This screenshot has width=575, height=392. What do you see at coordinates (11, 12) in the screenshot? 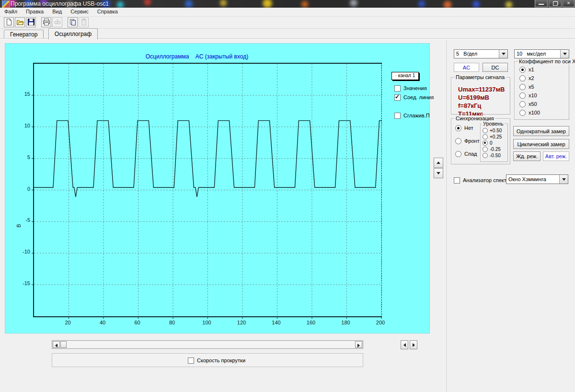
I see `menu-item-Файл: Файл` at bounding box center [11, 12].